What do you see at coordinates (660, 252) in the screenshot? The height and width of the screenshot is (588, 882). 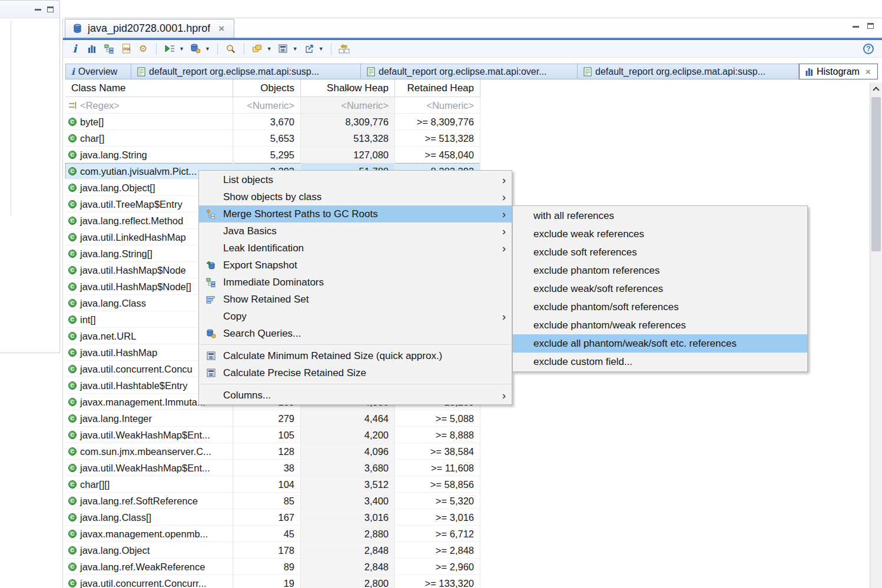 I see `submenu-item-exclude-soft: exclude soft references` at bounding box center [660, 252].